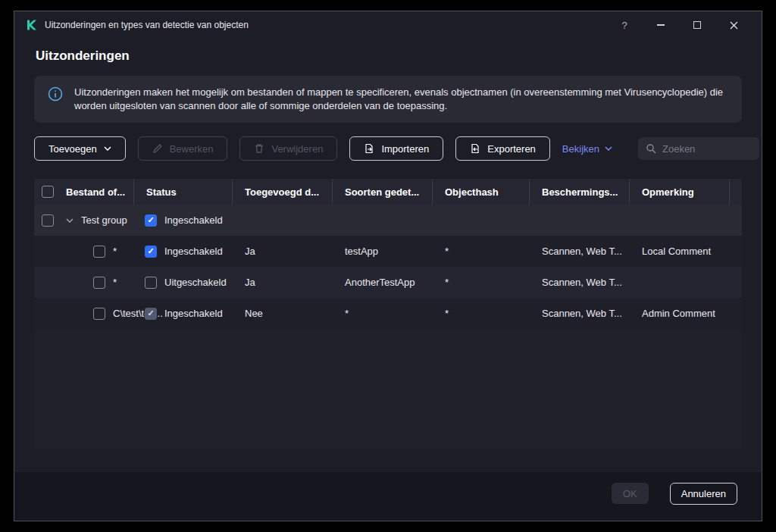 The height and width of the screenshot is (532, 776). What do you see at coordinates (388, 149) in the screenshot?
I see `toolbar: Toevoegen Bewerken Verwijderen Importere…` at bounding box center [388, 149].